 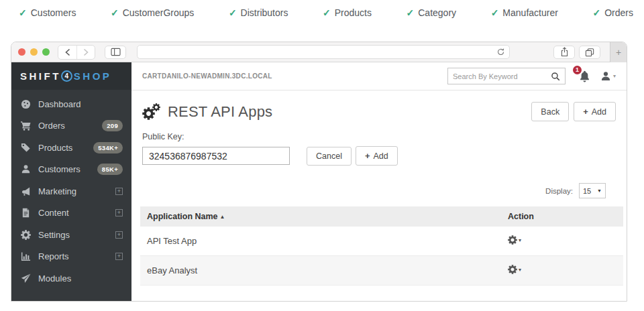 I want to click on sidebar-item-label: Products, so click(x=55, y=147).